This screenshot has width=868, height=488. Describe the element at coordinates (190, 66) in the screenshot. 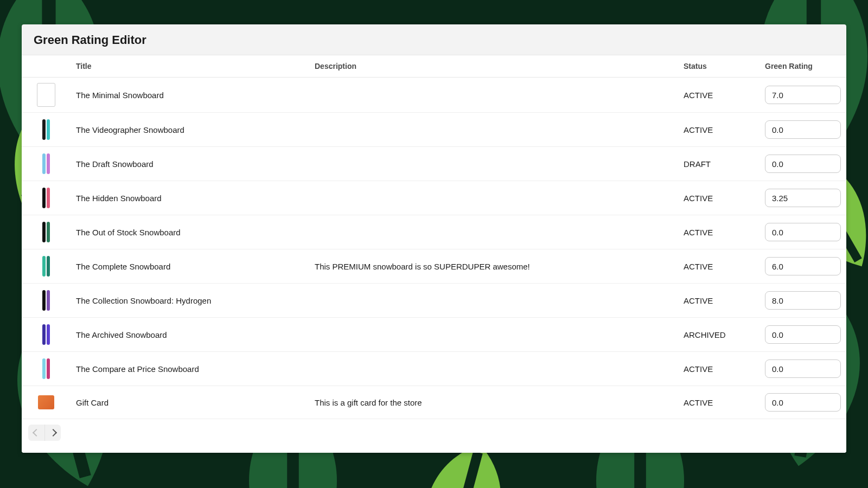

I see `col-header-title: Title` at that location.